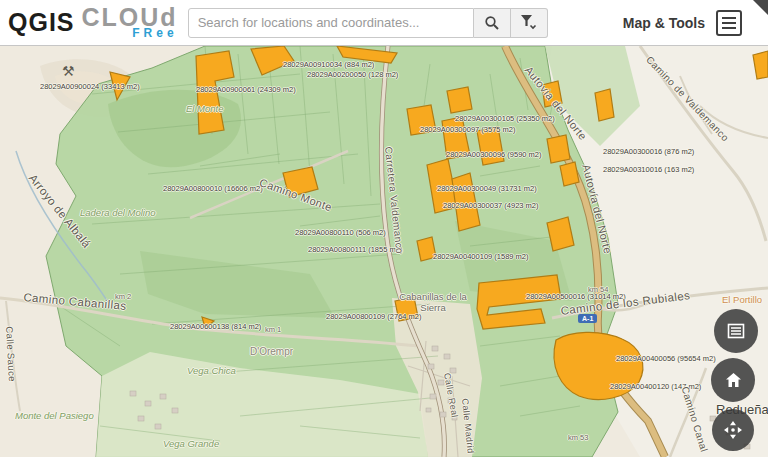 This screenshot has width=768, height=457. I want to click on filter-icon, so click(528, 22).